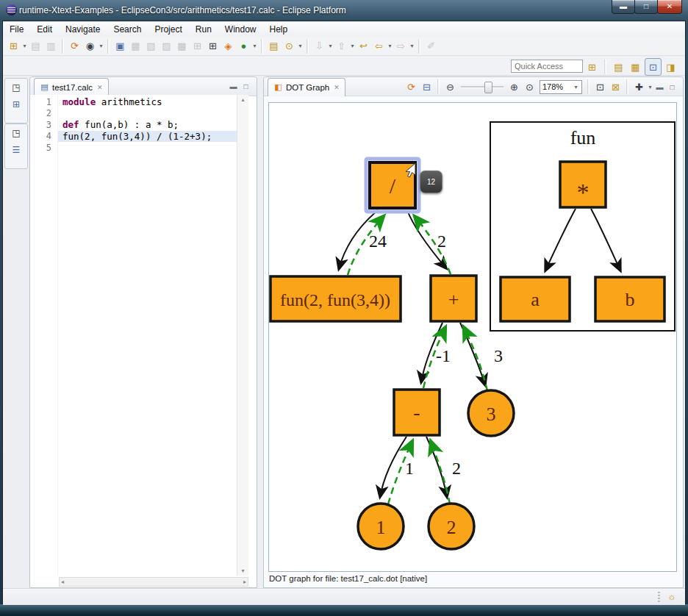  Describe the element at coordinates (307, 87) in the screenshot. I see `tab-dot-graph: ◧ DOT Graph ✕` at that location.